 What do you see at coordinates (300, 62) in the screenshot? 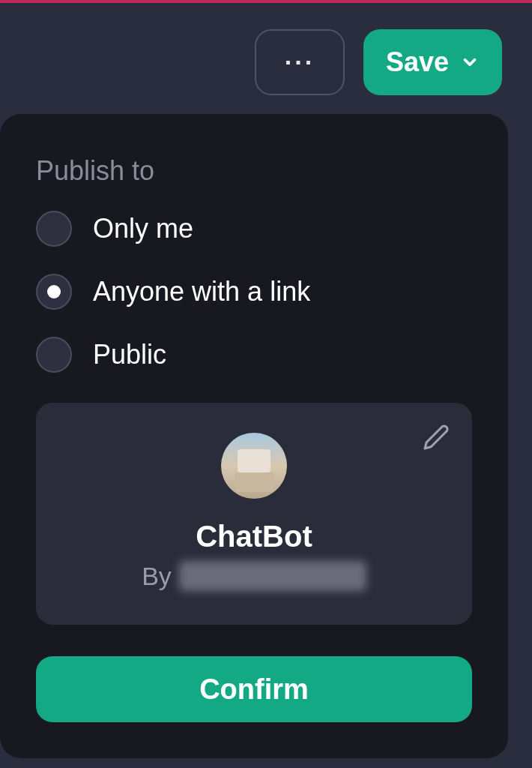
I see `more-options-button: ···` at bounding box center [300, 62].